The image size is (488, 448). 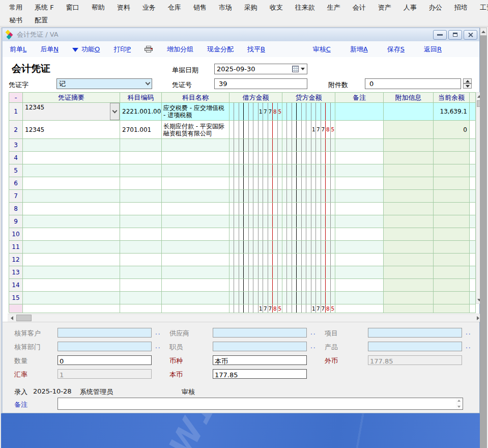 I want to click on project-input, so click(x=415, y=334).